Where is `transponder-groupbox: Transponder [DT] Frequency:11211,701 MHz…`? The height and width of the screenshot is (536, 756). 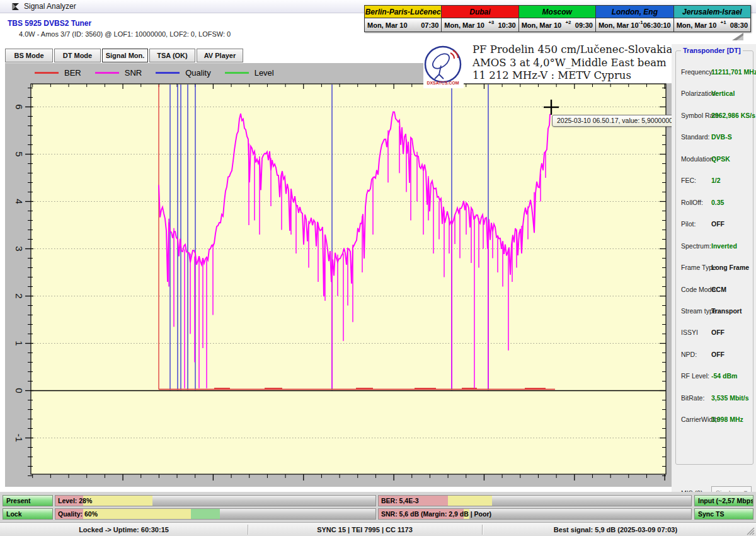 transponder-groupbox: Transponder [DT] Frequency:11211,701 MHz… is located at coordinates (714, 257).